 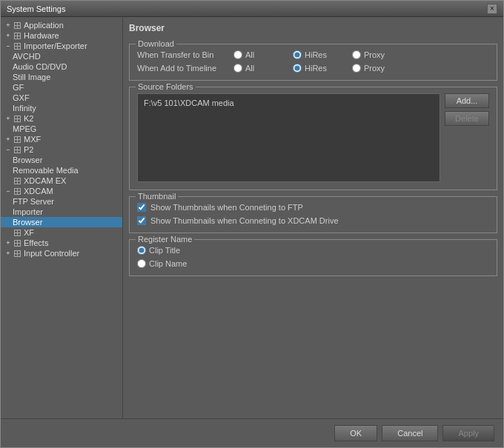 I want to click on sidebar-item-still-image: Still Image, so click(x=62, y=77).